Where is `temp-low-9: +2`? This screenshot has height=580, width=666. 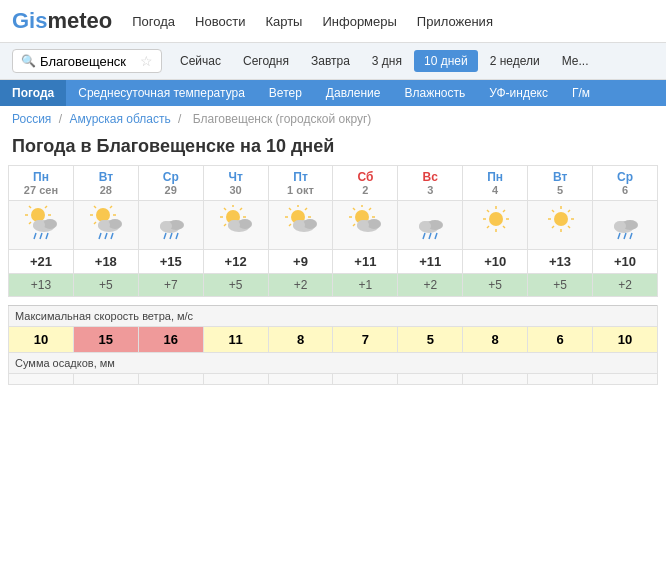 temp-low-9: +2 is located at coordinates (626, 286).